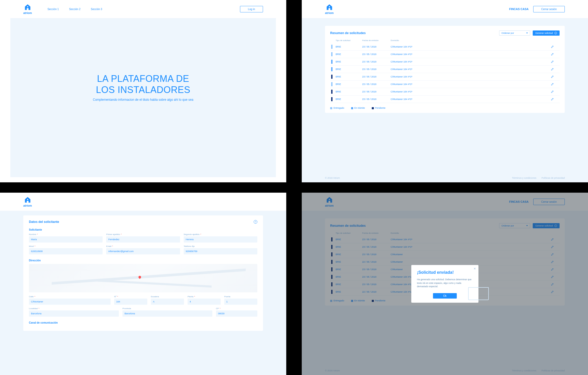 The width and height of the screenshot is (588, 375). What do you see at coordinates (66, 250) in the screenshot?
I see `field-movil: Móvil*` at bounding box center [66, 250].